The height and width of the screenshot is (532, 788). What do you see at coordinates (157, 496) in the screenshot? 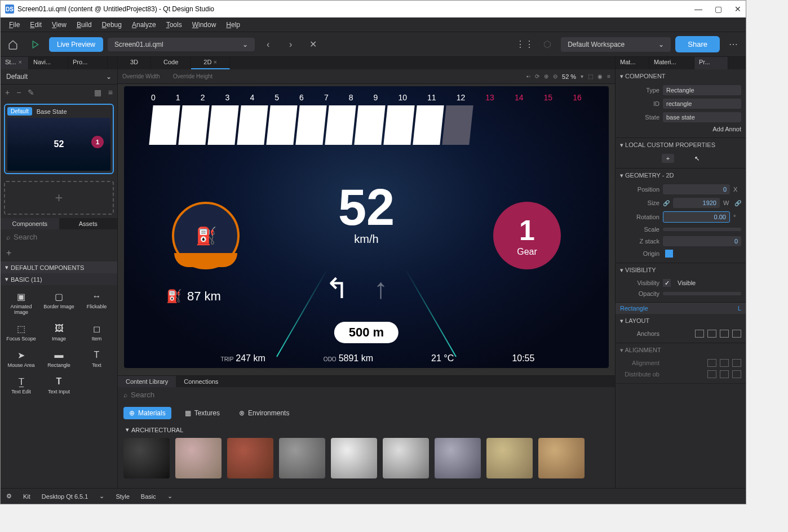
I see `style-selector: Basic⌄` at bounding box center [157, 496].